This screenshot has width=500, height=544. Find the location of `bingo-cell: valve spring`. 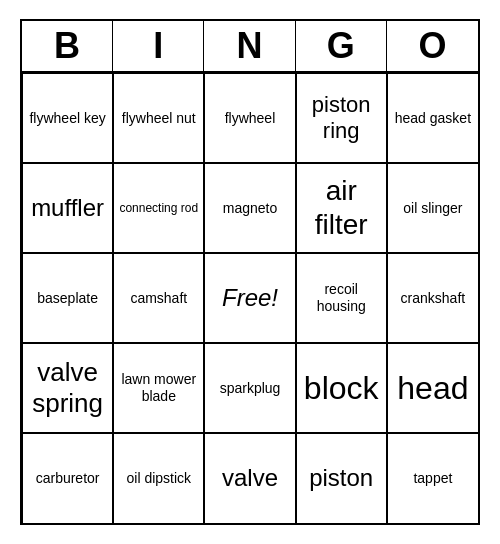

bingo-cell: valve spring is located at coordinates (68, 388).